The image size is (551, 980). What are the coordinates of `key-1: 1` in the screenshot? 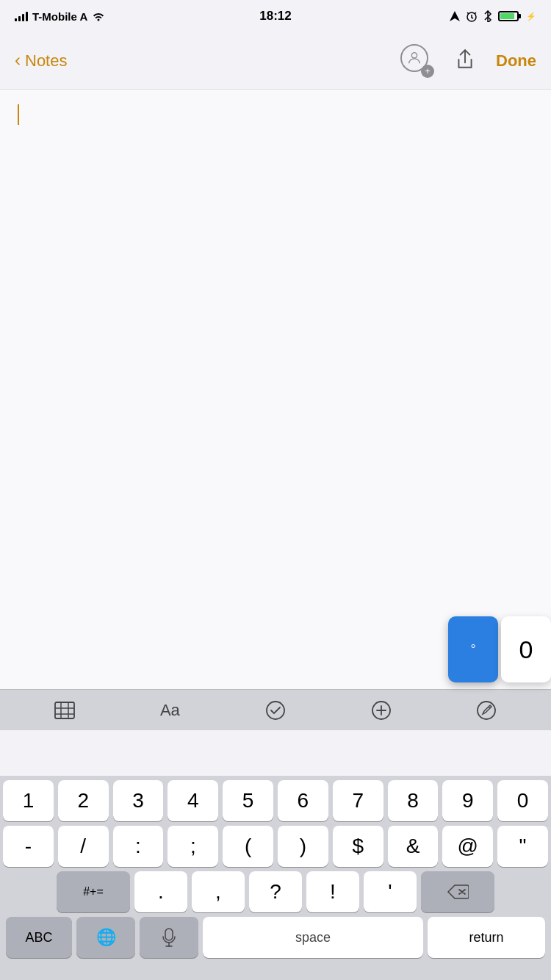 It's located at (28, 801).